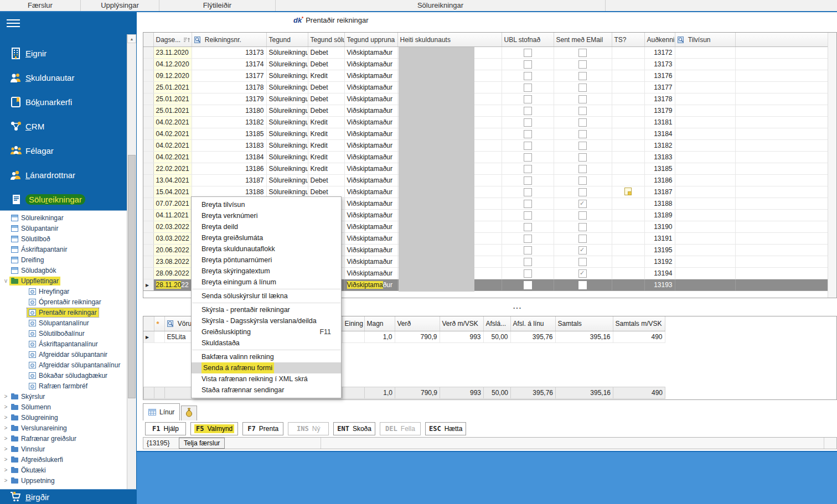  Describe the element at coordinates (63, 53) in the screenshot. I see `sidebar-item-eignir: Eignir` at that location.